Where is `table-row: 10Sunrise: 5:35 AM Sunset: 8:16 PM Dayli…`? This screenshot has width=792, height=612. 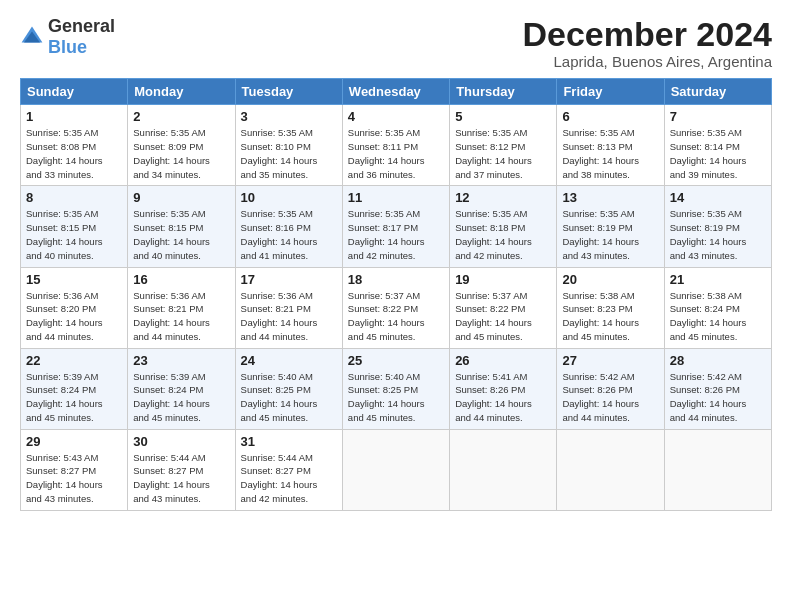 table-row: 10Sunrise: 5:35 AM Sunset: 8:16 PM Dayli… is located at coordinates (288, 226).